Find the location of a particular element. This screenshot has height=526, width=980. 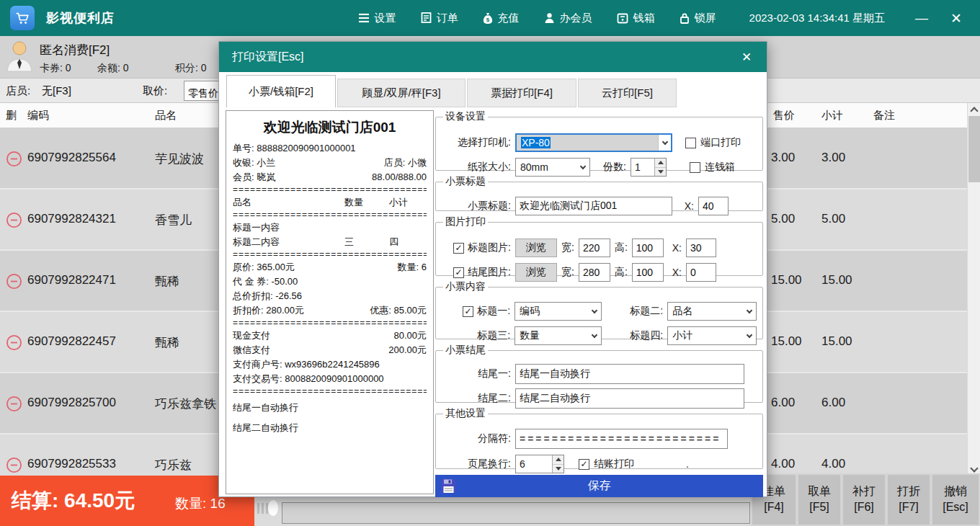

app-title: 影视便利店 is located at coordinates (81, 18).